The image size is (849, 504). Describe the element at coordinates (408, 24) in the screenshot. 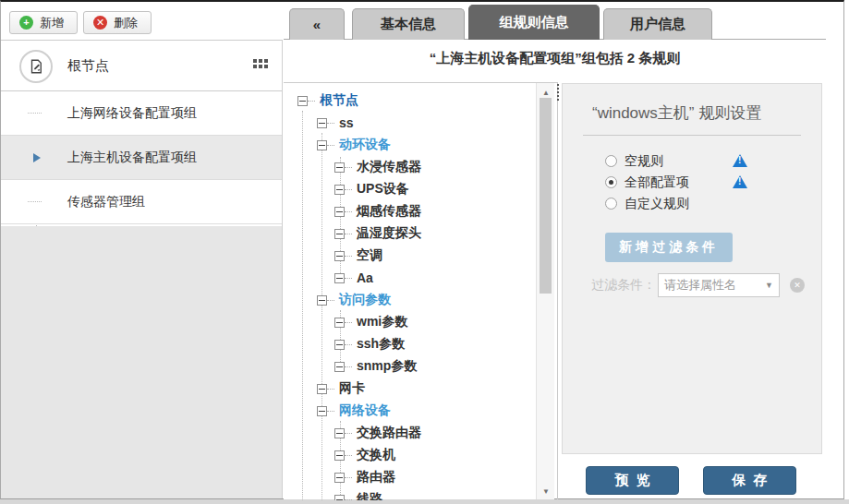

I see `tab-label: 基本信息` at that location.